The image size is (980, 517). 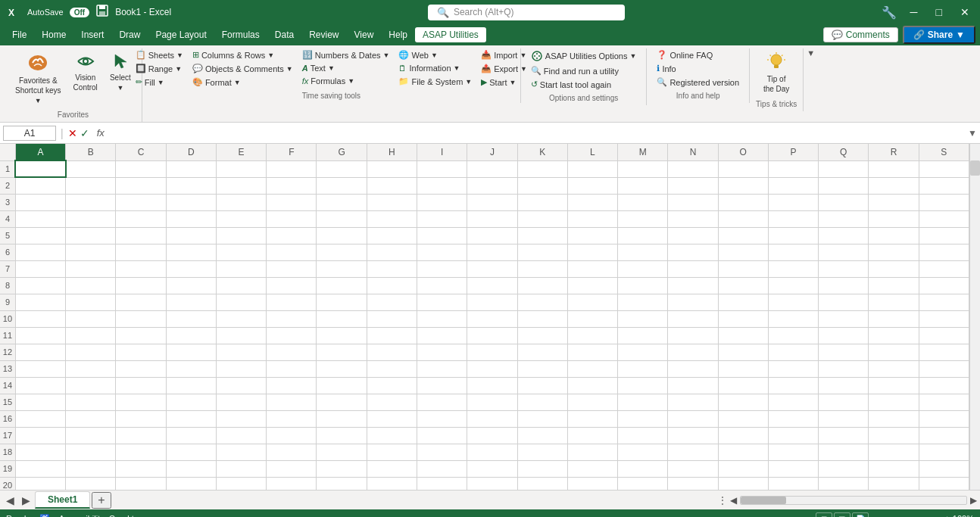 I want to click on cell-G9, so click(x=342, y=302).